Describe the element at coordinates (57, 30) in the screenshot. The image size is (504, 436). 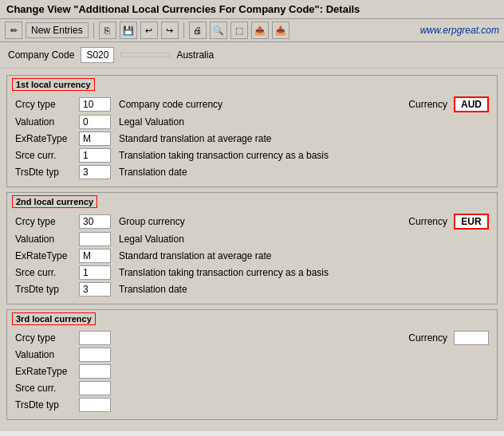
I see `new-entries-button: New Entries` at that location.